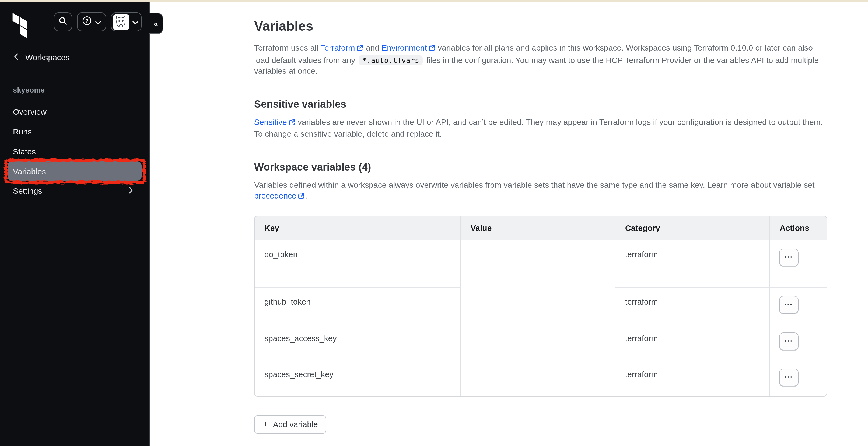 Image resolution: width=868 pixels, height=446 pixels. What do you see at coordinates (541, 60) in the screenshot?
I see `variables-intro-paragraph: Terraform uses all Terraform and Environ…` at bounding box center [541, 60].